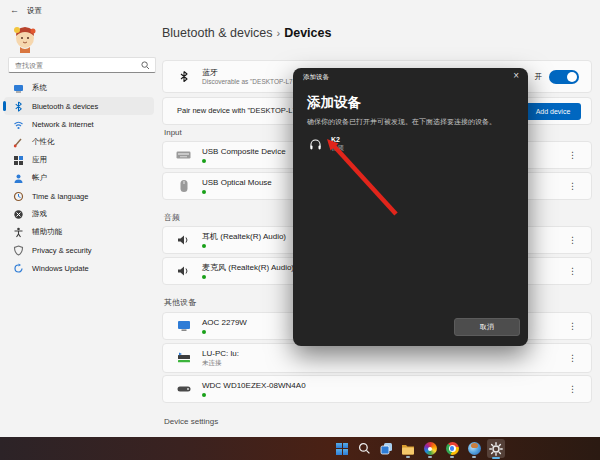 The height and width of the screenshot is (460, 600). What do you see at coordinates (411, 122) in the screenshot?
I see `dialog-description: 确保你的设备已打开并可被发现。在下面选择要连接的设备。` at bounding box center [411, 122].